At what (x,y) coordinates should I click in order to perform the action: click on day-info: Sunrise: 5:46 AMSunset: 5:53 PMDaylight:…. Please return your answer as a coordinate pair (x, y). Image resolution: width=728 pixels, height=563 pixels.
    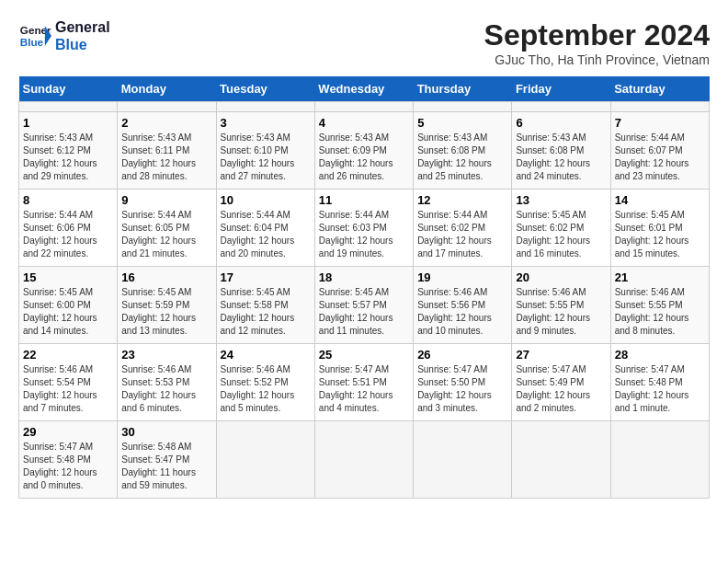
    Looking at the image, I should click on (166, 389).